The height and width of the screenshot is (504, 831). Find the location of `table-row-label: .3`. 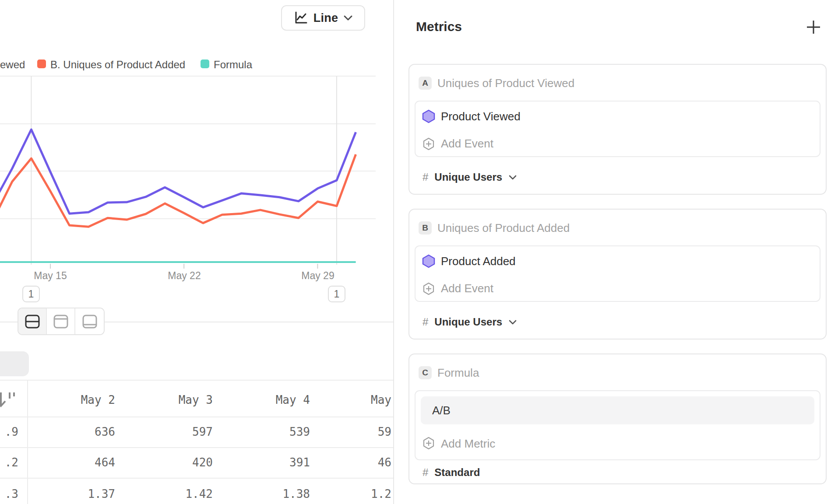

table-row-label: .3 is located at coordinates (9, 494).